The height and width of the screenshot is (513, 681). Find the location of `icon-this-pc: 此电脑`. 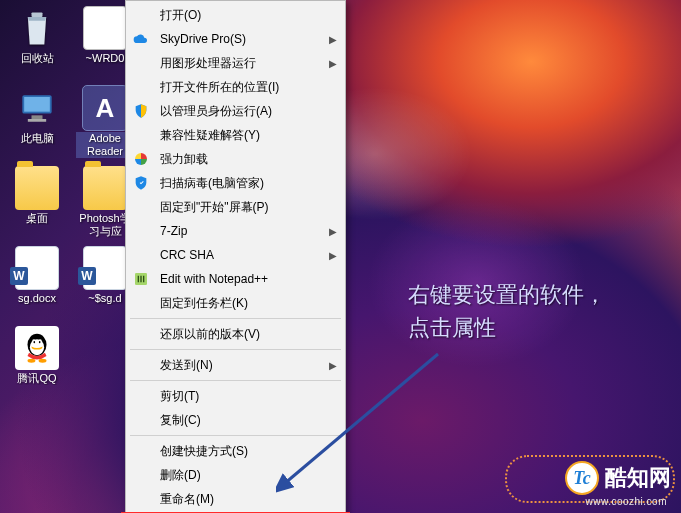

icon-this-pc: 此电脑 is located at coordinates (37, 123).